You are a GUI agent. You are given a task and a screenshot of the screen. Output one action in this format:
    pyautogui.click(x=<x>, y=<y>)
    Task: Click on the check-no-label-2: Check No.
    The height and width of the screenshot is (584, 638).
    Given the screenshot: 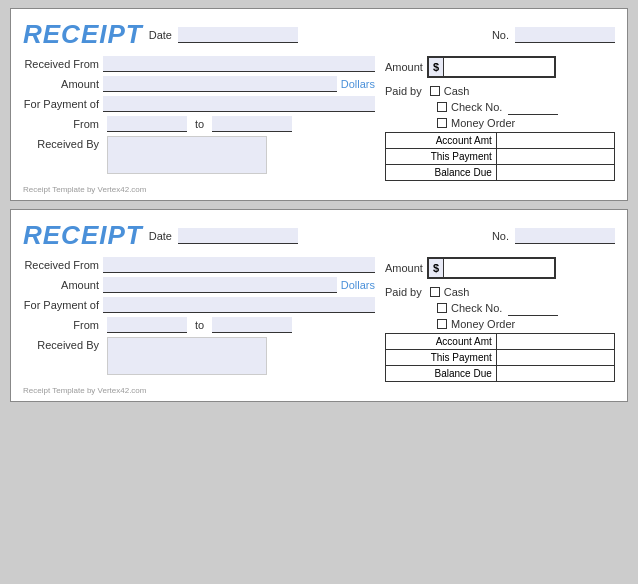 What is the action you would take?
    pyautogui.click(x=476, y=308)
    